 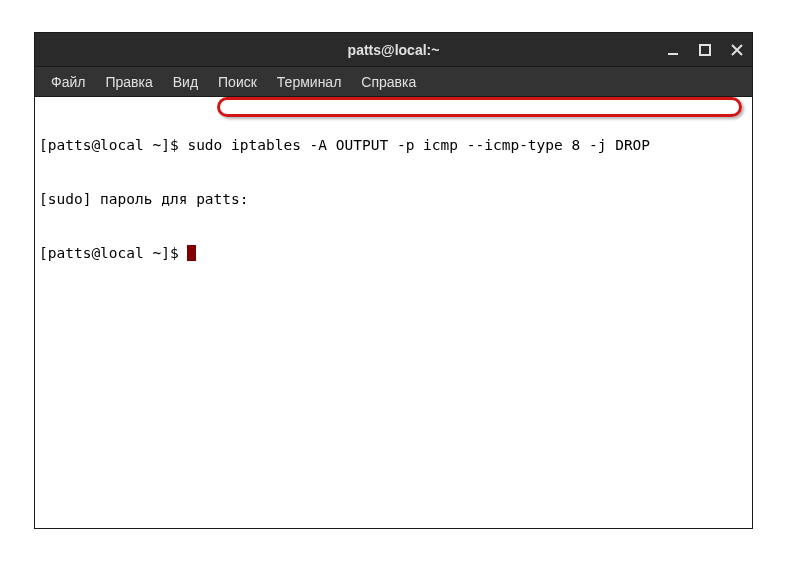 I want to click on menu-help: Справка, so click(x=388, y=82).